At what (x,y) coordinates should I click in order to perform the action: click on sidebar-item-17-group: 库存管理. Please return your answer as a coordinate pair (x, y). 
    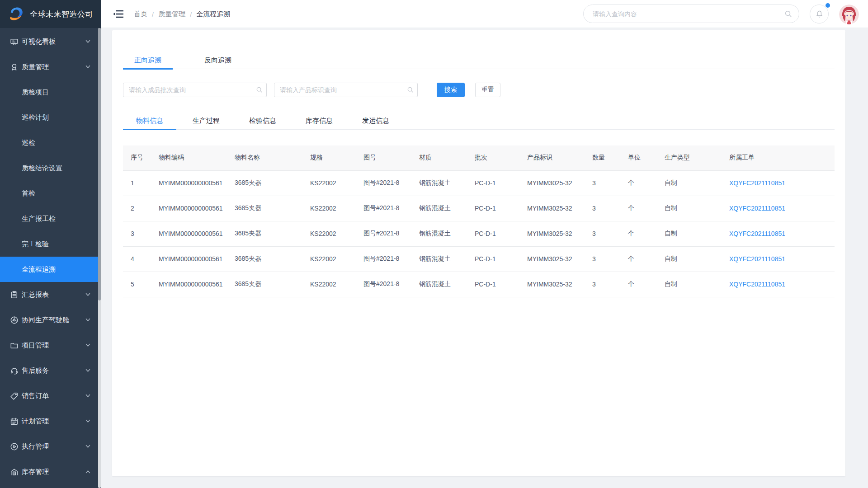
    Looking at the image, I should click on (51, 472).